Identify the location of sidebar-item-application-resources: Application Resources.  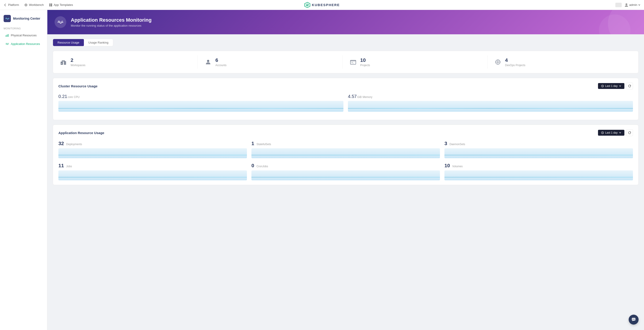
(24, 44).